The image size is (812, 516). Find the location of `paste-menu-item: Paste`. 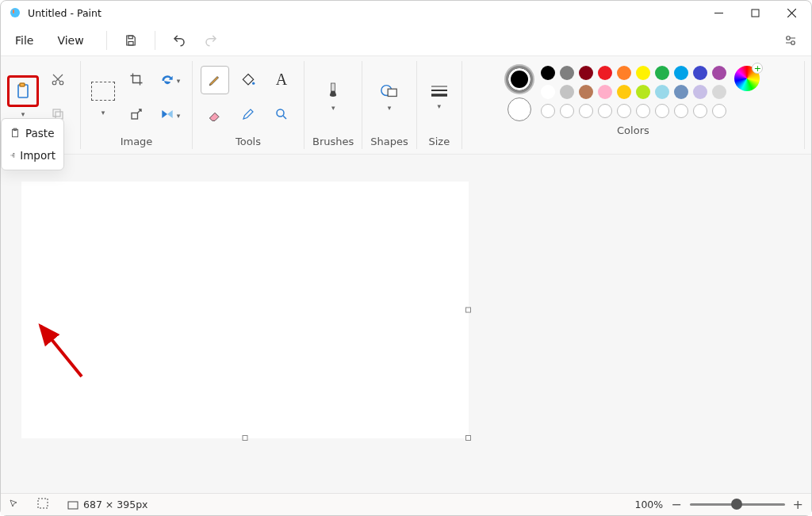

paste-menu-item: Paste is located at coordinates (33, 133).